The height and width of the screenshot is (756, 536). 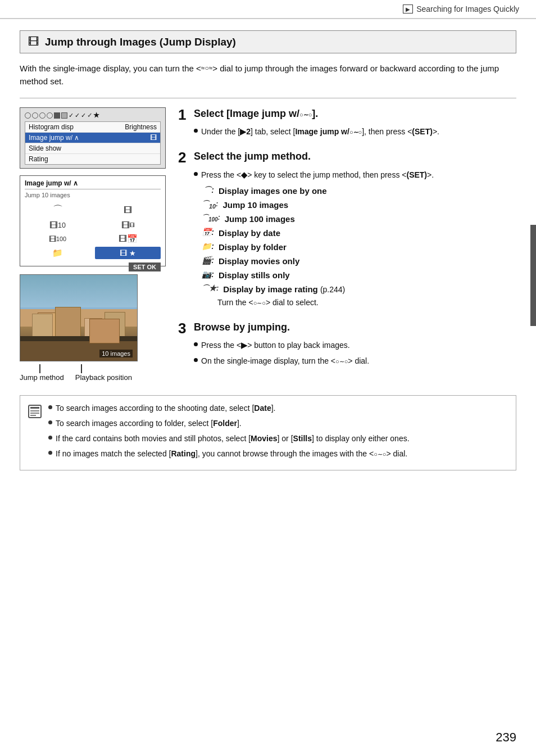 I want to click on sub-label-2: Jump 10 images, so click(x=255, y=205).